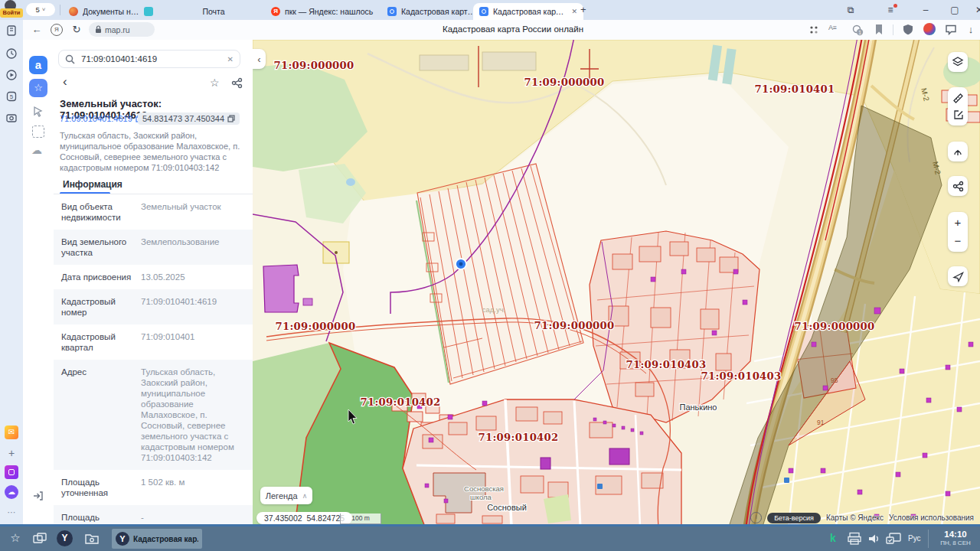  I want to click on copy-icon, so click(231, 119).